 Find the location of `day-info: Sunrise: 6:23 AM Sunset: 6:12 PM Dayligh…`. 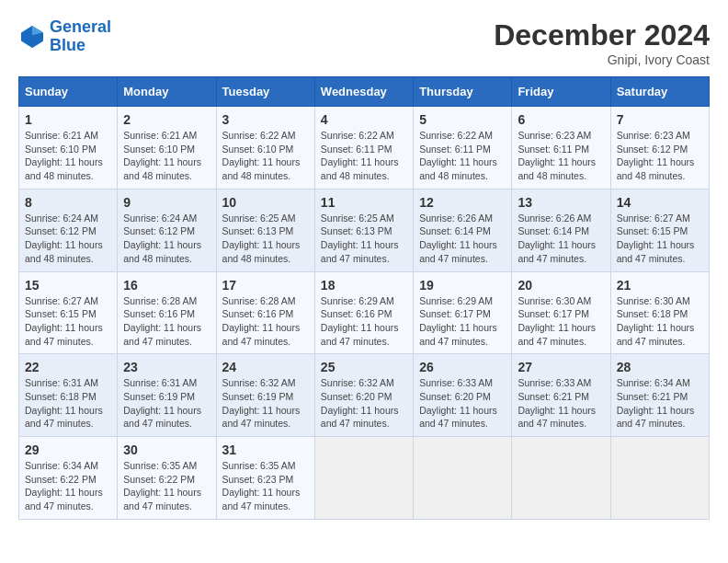

day-info: Sunrise: 6:23 AM Sunset: 6:12 PM Dayligh… is located at coordinates (660, 156).